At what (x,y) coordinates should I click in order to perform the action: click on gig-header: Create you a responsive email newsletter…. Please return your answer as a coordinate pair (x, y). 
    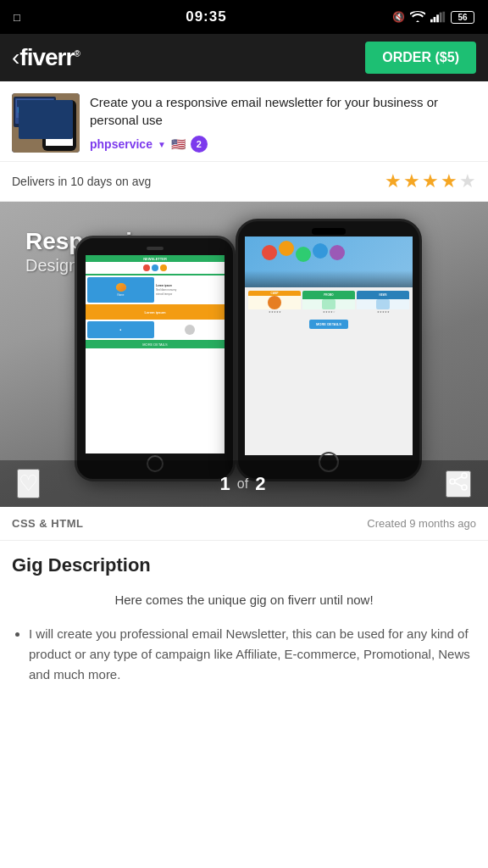
    Looking at the image, I should click on (244, 122).